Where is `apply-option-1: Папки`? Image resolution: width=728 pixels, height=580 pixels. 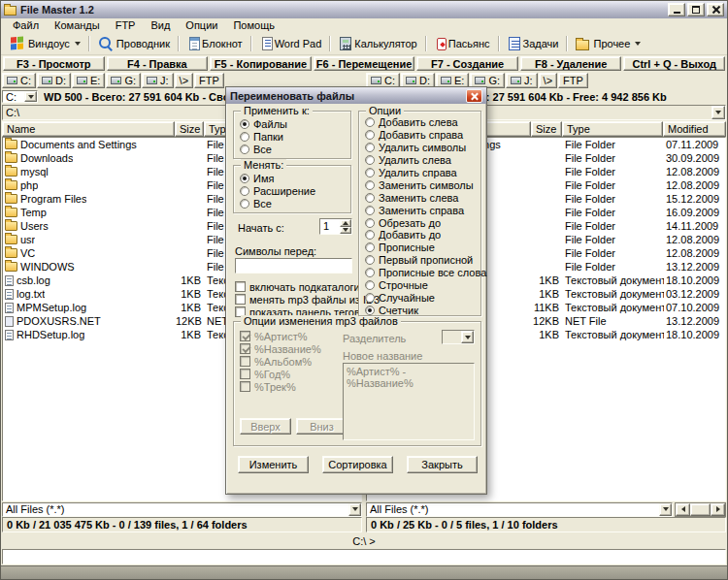
apply-option-1: Папки is located at coordinates (292, 136).